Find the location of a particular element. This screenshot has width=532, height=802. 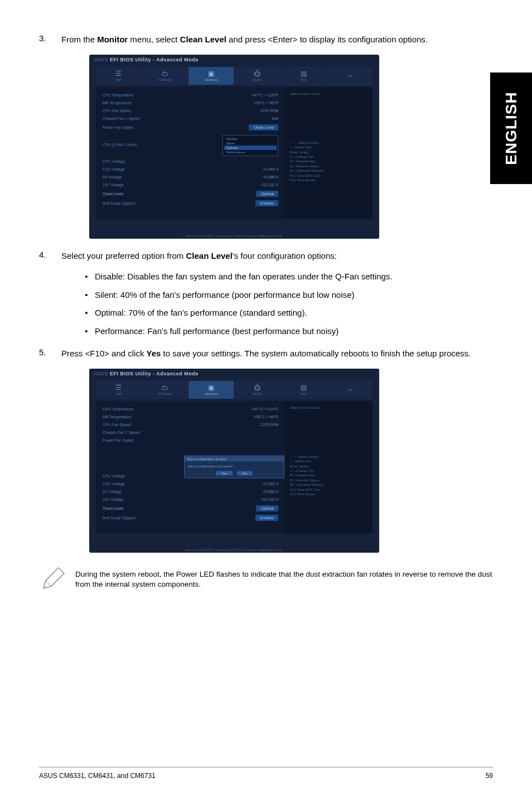

bios-screenshot-1: /ISUS EFI BIOS Utility - Advanced Mode ☰… is located at coordinates (234, 147).